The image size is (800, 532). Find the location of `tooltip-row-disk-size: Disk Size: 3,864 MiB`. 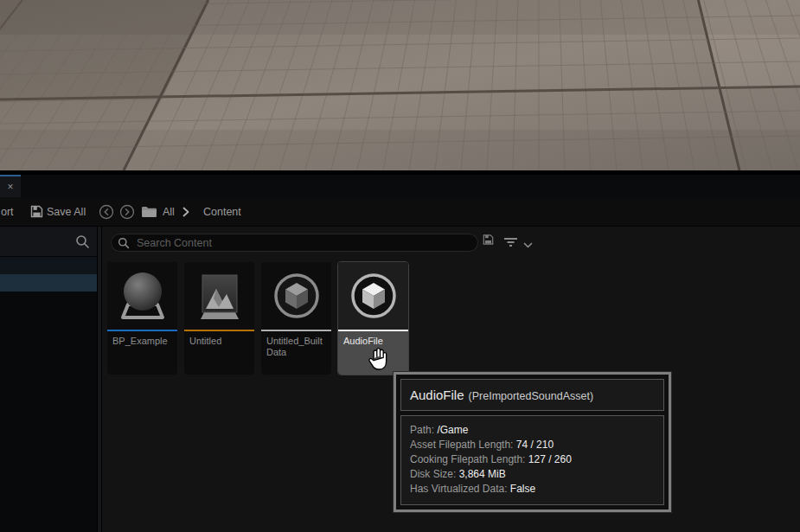

tooltip-row-disk-size: Disk Size: 3,864 MiB is located at coordinates (533, 474).